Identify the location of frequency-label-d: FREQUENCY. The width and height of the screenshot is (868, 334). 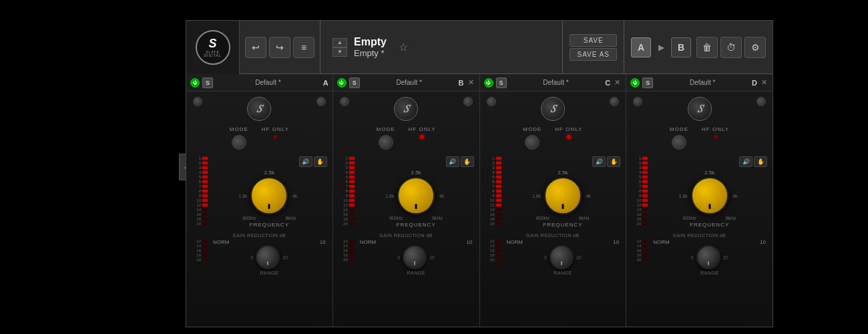
(709, 224).